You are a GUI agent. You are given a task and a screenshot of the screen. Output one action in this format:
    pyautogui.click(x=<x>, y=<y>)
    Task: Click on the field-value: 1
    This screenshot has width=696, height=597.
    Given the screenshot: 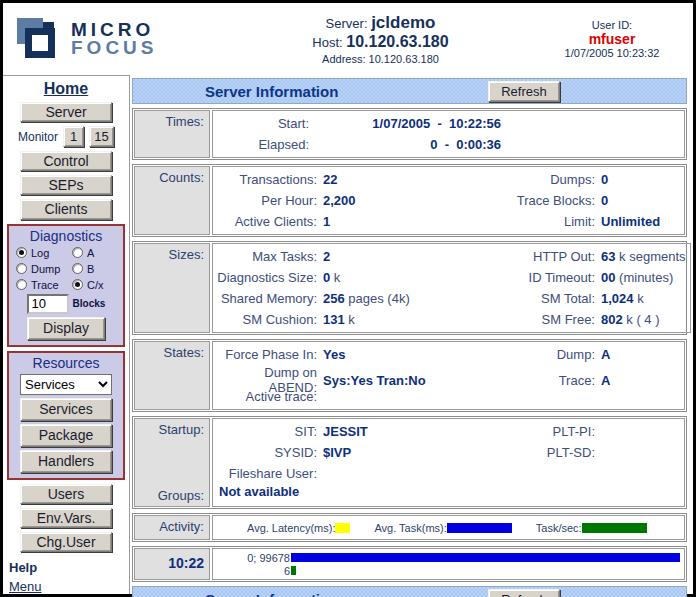 What is the action you would take?
    pyautogui.click(x=394, y=222)
    